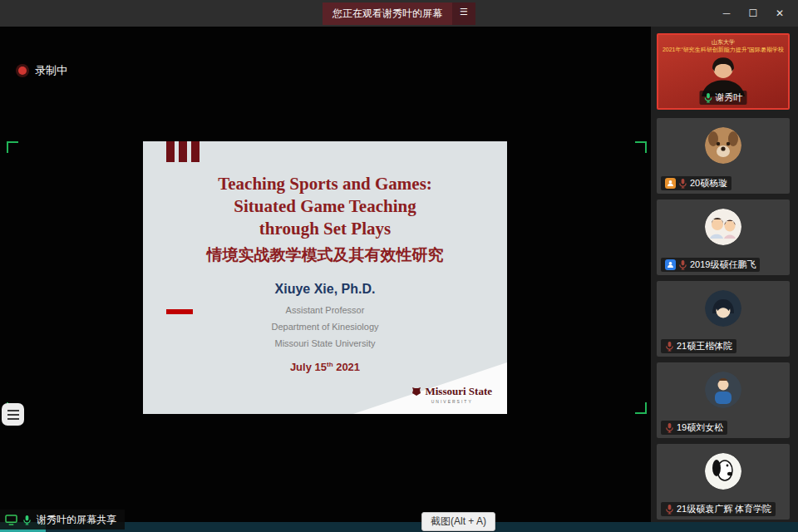 This screenshot has width=798, height=532. I want to click on participant-name-row: 19硕刘女松, so click(694, 427).